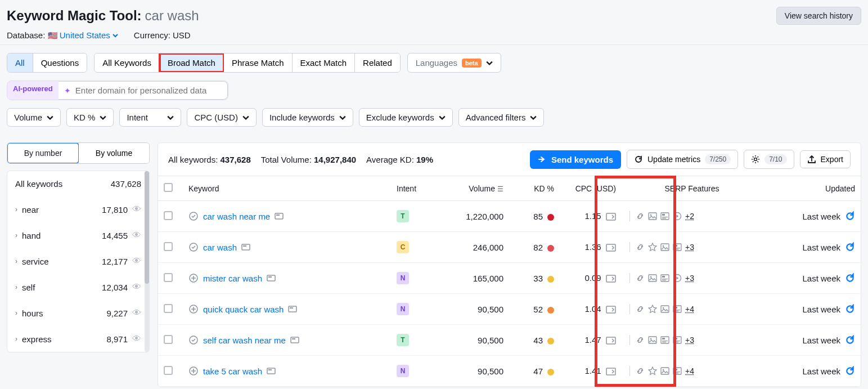 The height and width of the screenshot is (389, 868). What do you see at coordinates (244, 340) in the screenshot?
I see `keyword-link: self car wash near me` at bounding box center [244, 340].